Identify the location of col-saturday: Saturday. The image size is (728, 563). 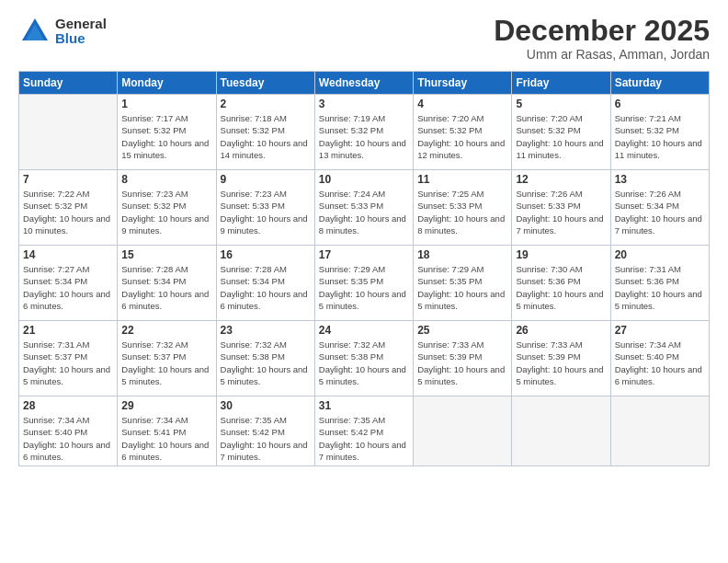
(660, 83).